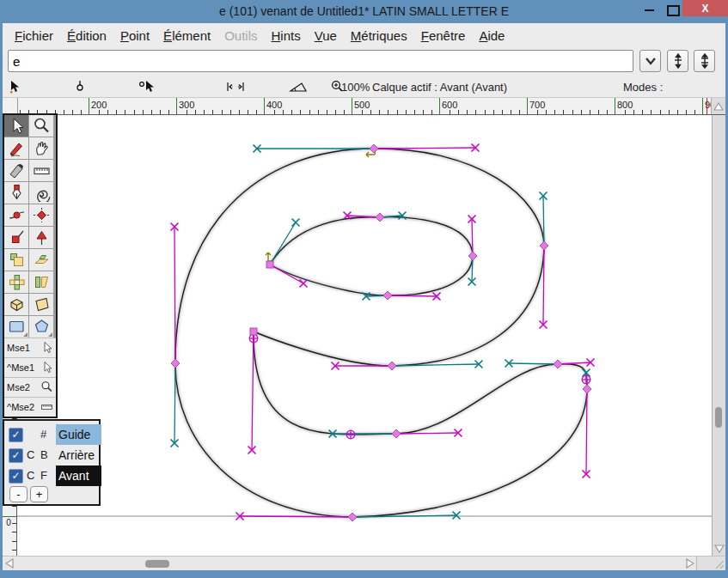  I want to click on scroll-left-button, so click(9, 563).